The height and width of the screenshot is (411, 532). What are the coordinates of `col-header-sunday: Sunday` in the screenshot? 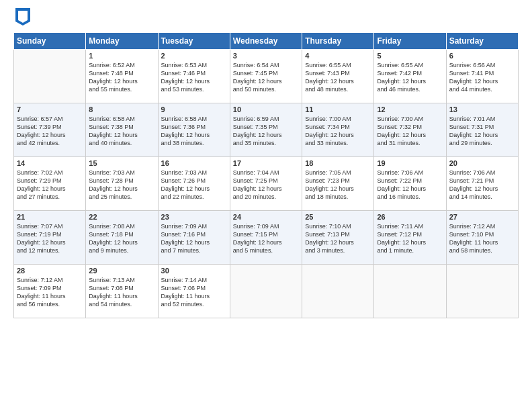 It's located at (50, 42).